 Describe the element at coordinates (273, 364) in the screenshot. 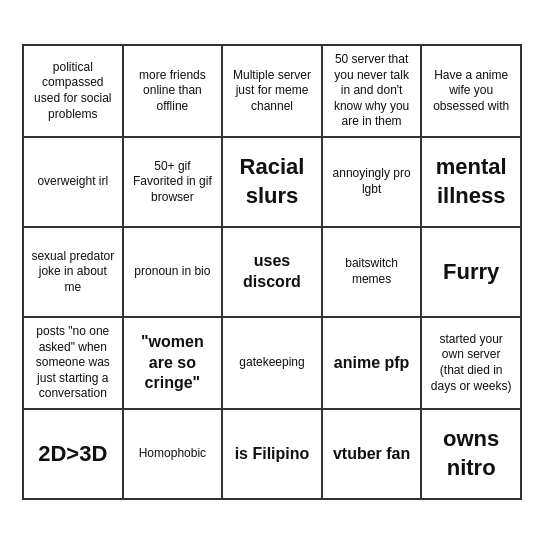

I see `bingo-cell: gatekeeping` at that location.